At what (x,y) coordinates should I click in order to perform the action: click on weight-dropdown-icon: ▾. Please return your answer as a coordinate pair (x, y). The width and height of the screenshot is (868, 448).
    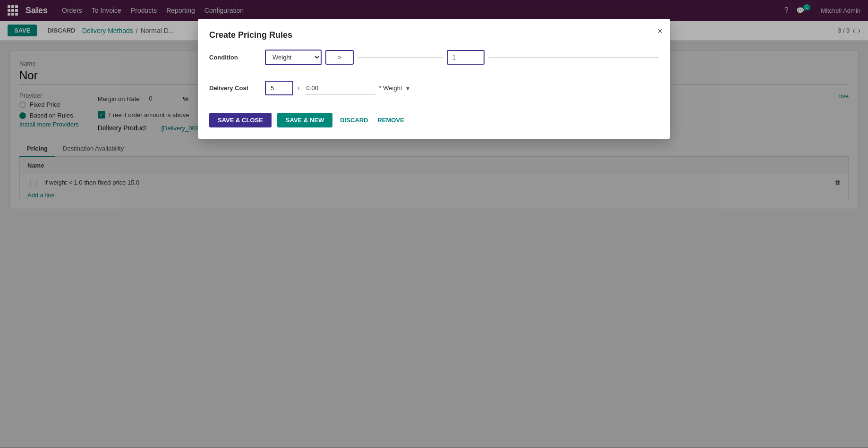
    Looking at the image, I should click on (408, 88).